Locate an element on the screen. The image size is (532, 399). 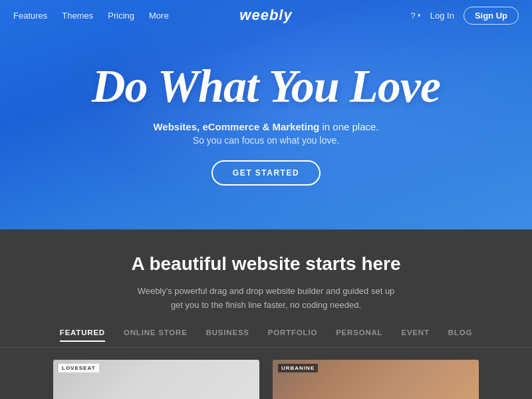
card-label-urbanine: URBANINE is located at coordinates (298, 368).